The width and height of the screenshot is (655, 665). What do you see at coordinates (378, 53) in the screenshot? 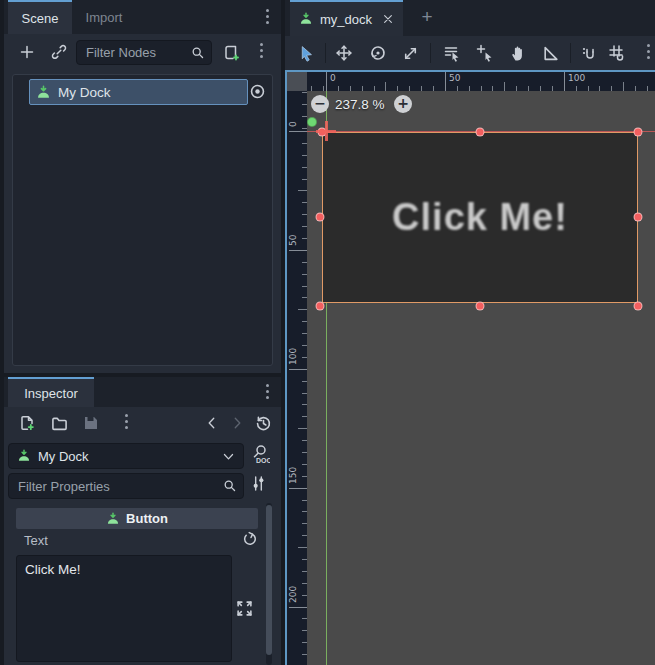
I see `rotate-mode-button` at bounding box center [378, 53].